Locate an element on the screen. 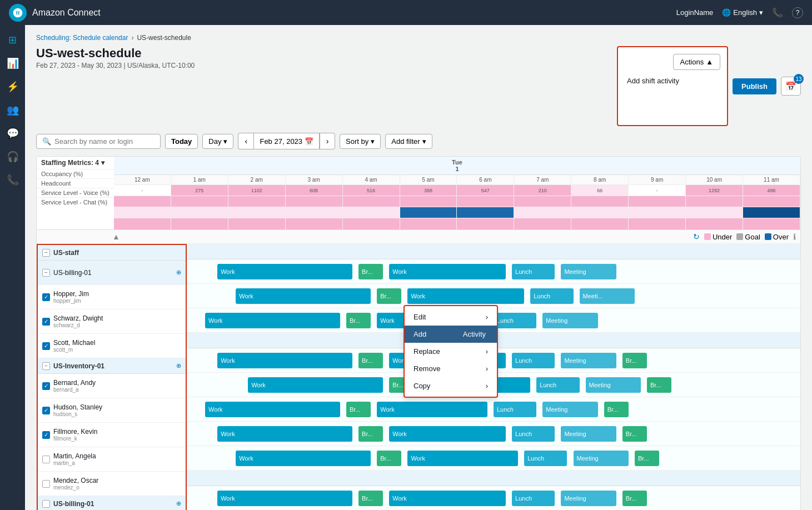  hudson-lunch-block: Lunch is located at coordinates (558, 385).